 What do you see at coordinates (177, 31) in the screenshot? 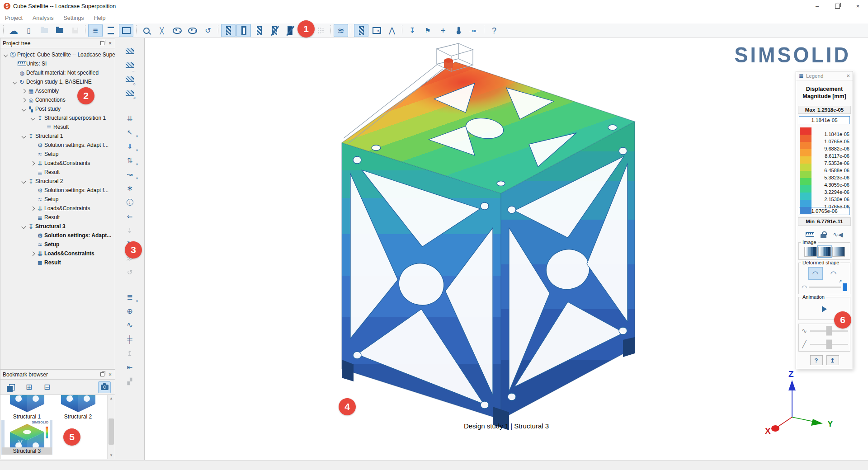
I see `hide-button: −` at bounding box center [177, 31].